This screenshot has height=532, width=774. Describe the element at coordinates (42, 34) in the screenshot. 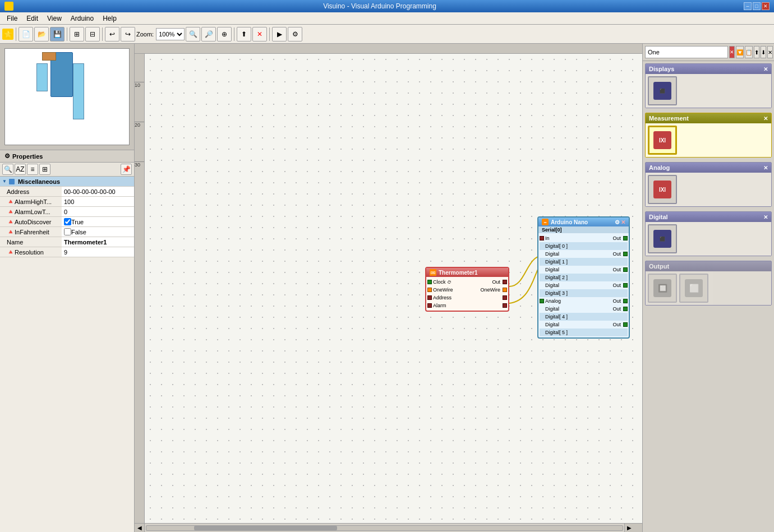

I see `toolbar-open: 📂` at that location.